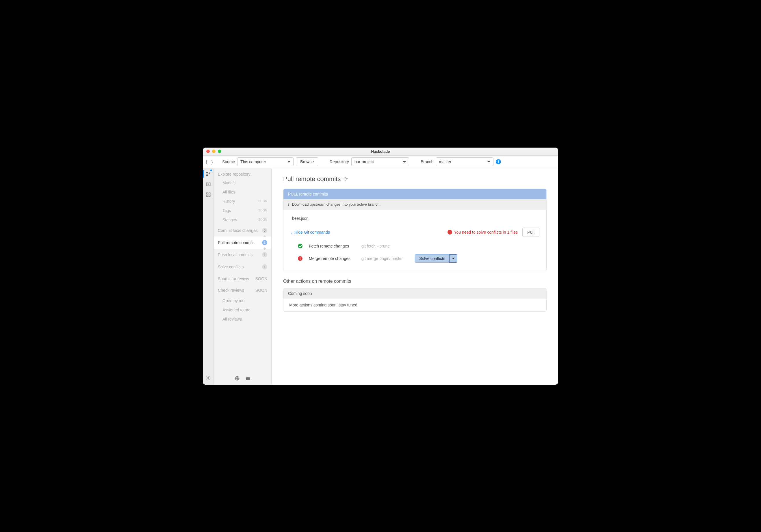 This screenshot has height=532, width=761. Describe the element at coordinates (415, 293) in the screenshot. I see `coming-soon-header: Coming soon` at that location.